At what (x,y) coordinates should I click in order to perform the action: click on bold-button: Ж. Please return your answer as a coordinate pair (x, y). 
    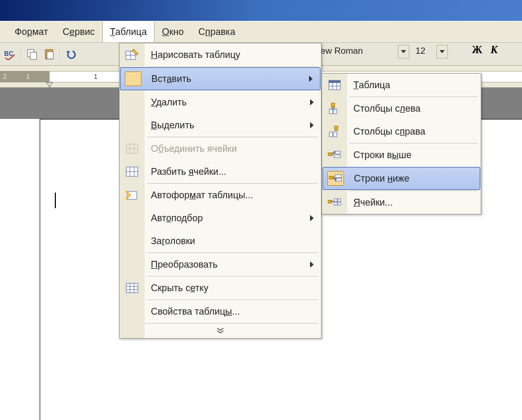
    Looking at the image, I should click on (477, 50).